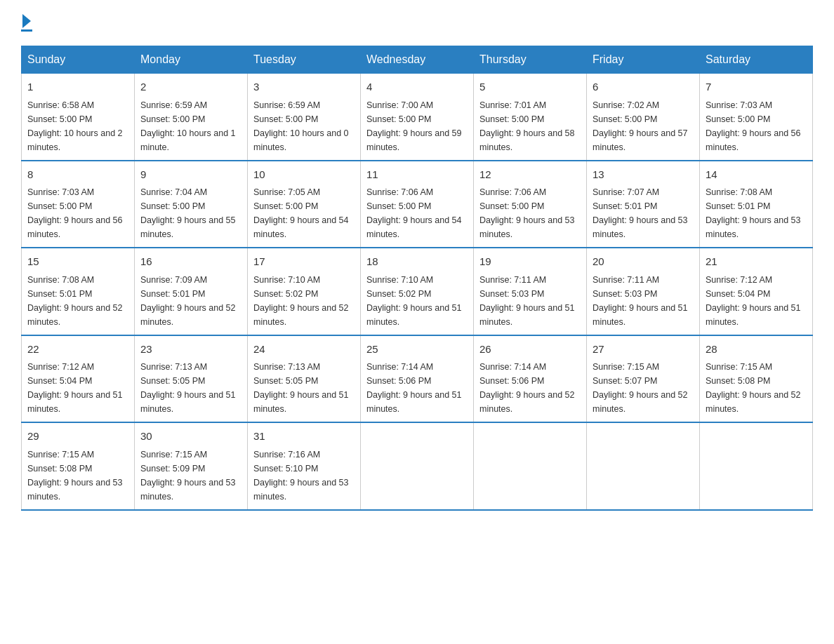 The height and width of the screenshot is (644, 834). Describe the element at coordinates (304, 388) in the screenshot. I see `day-info: Sunrise: 7:13 AMSunset: 5:05 PMDaylight:…` at that location.